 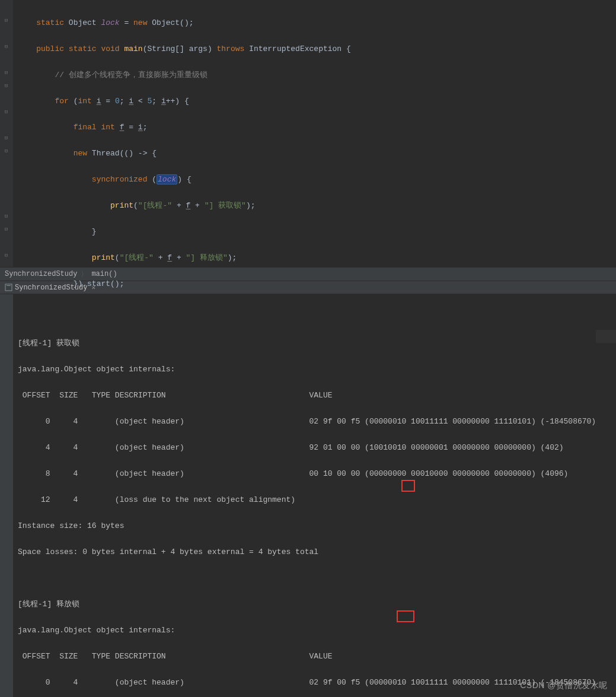 What do you see at coordinates (7, 133) in the screenshot?
I see `editor-gutter: ⊟ ⊟ ⊟ ⊟ ⊟ ⊟ ⊟ ⊟ ⊟ ⊟` at bounding box center [7, 133].